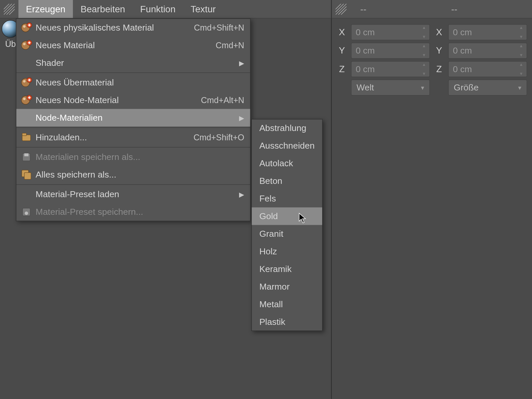  Describe the element at coordinates (27, 157) in the screenshot. I see `save-icon` at that location.